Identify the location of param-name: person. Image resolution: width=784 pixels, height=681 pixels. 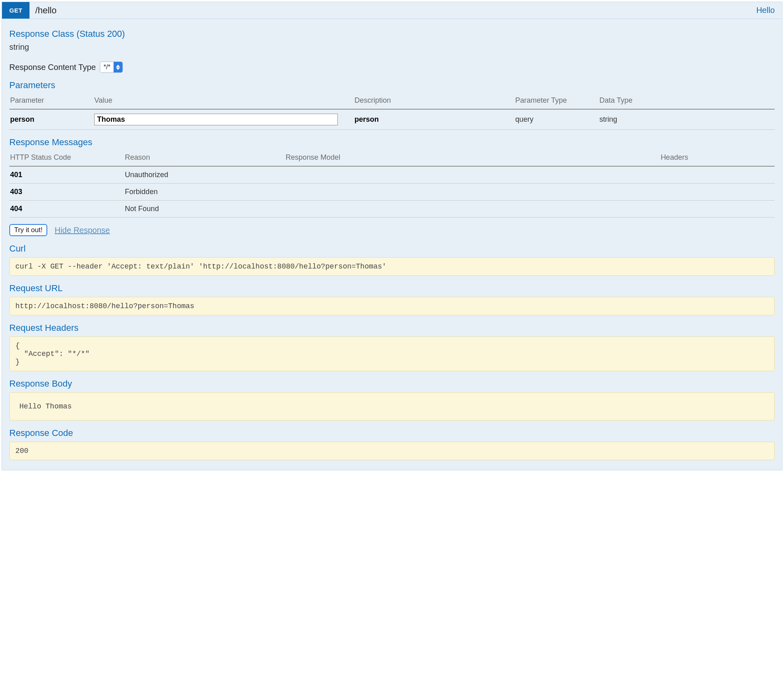
(51, 120).